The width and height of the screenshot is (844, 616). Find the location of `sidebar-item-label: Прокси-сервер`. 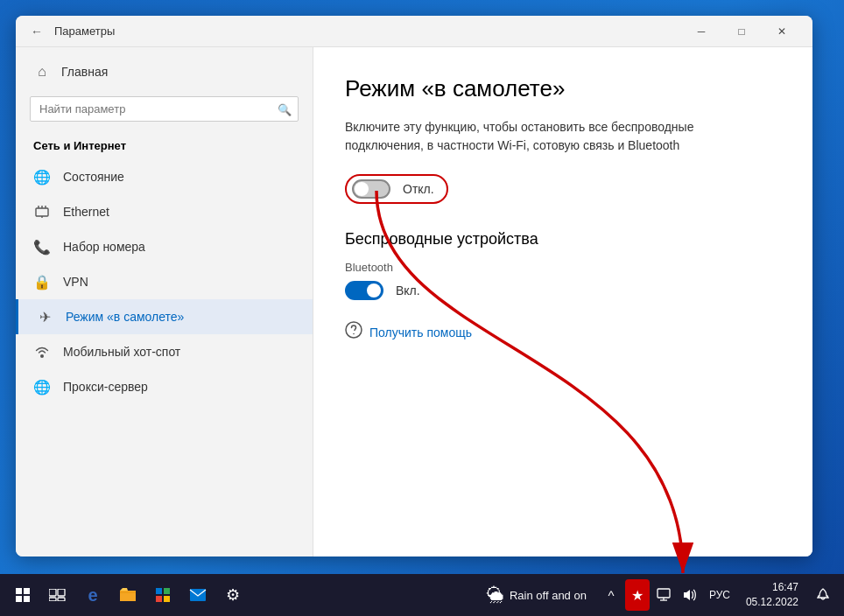

sidebar-item-label: Прокси-сервер is located at coordinates (105, 387).